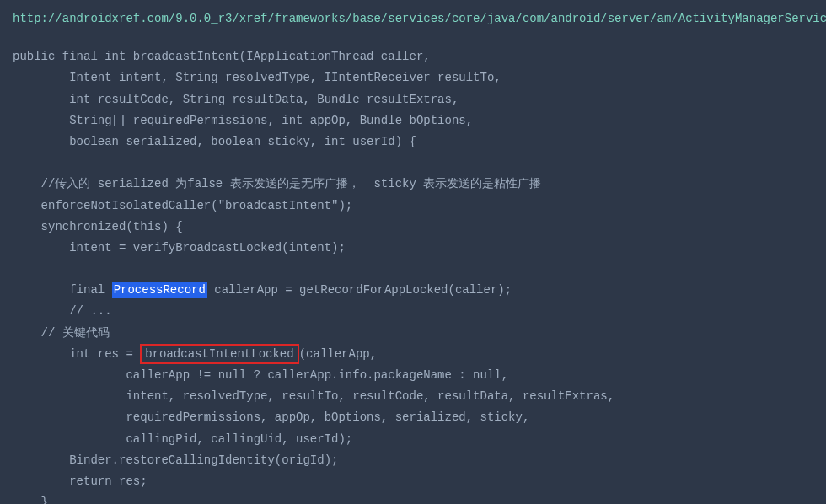 Image resolution: width=826 pixels, height=504 pixels. Describe the element at coordinates (76, 354) in the screenshot. I see `code-line-part: int res =` at that location.